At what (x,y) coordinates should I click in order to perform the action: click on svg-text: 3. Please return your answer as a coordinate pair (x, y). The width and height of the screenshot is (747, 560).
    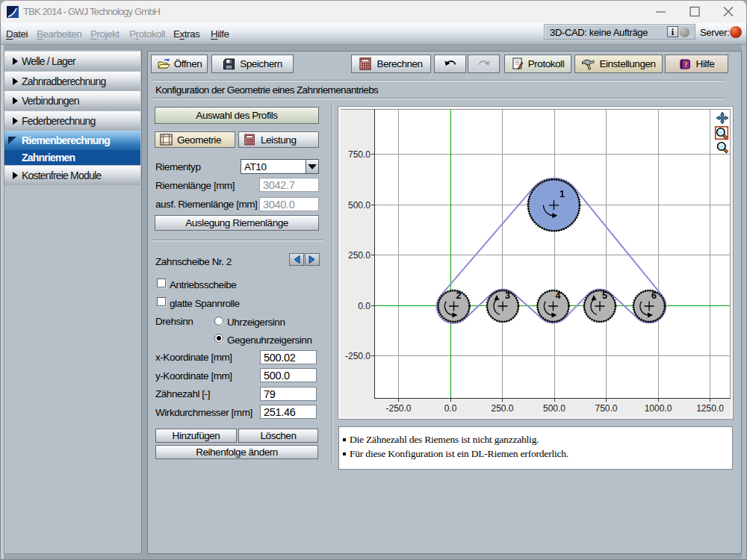
    Looking at the image, I should click on (508, 296).